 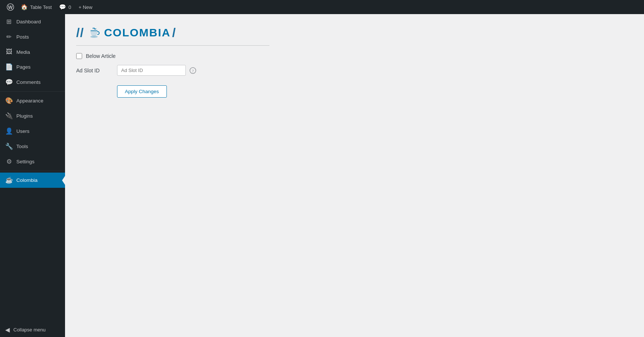 I want to click on settings-icon: ⚙, so click(x=9, y=162).